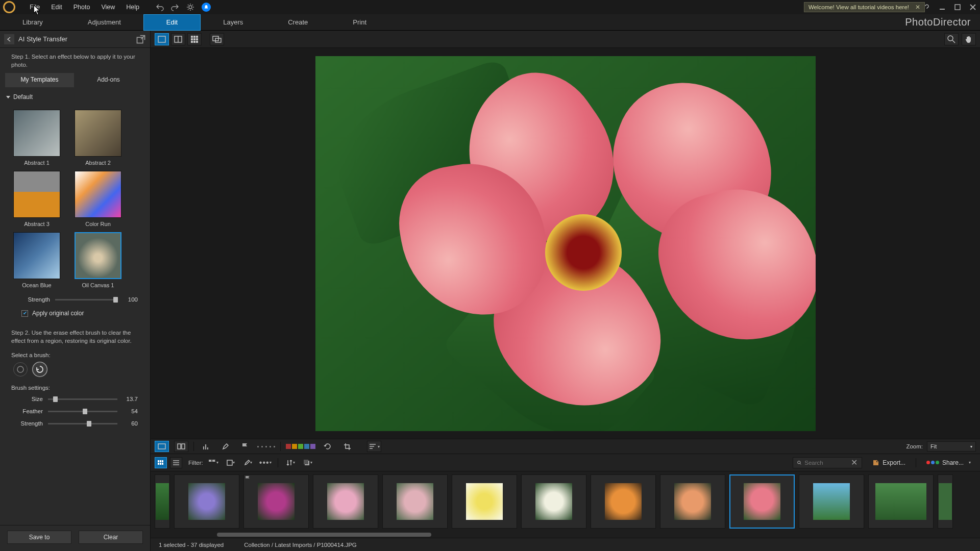 The height and width of the screenshot is (551, 980). I want to click on notification-bell-icon, so click(206, 7).